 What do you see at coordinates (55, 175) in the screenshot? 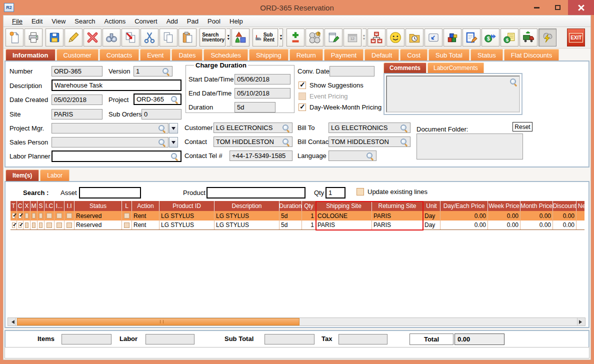
I see `tab-labor: Labor` at bounding box center [55, 175].